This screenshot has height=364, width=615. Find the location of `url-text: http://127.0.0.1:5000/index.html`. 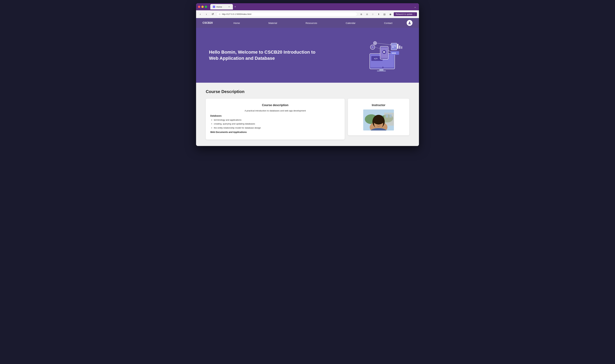

url-text: http://127.0.0.1:5000/index.html is located at coordinates (236, 14).